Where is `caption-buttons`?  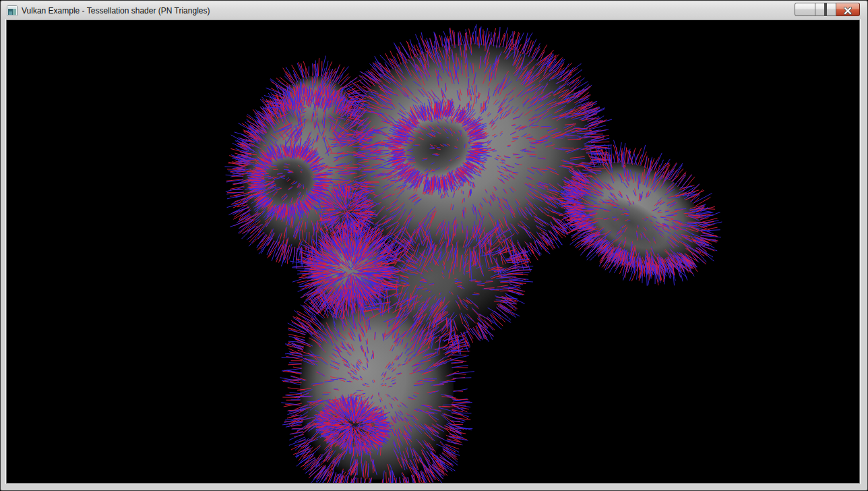 caption-buttons is located at coordinates (828, 9).